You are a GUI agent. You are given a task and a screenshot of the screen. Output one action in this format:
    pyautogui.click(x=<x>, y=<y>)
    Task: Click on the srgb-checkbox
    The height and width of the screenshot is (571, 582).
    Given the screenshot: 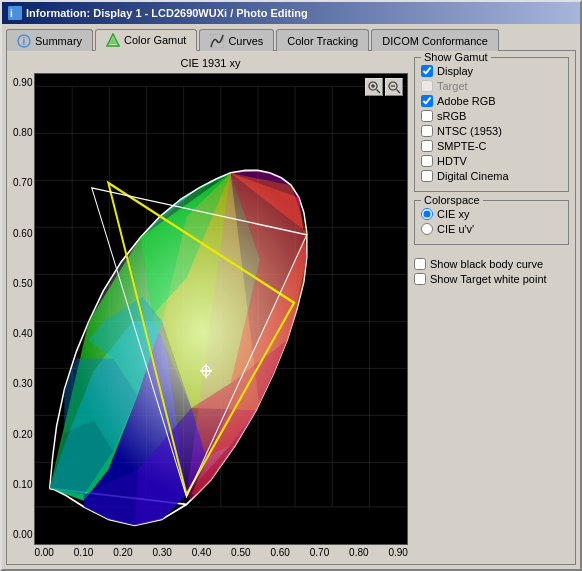 What is the action you would take?
    pyautogui.click(x=427, y=116)
    